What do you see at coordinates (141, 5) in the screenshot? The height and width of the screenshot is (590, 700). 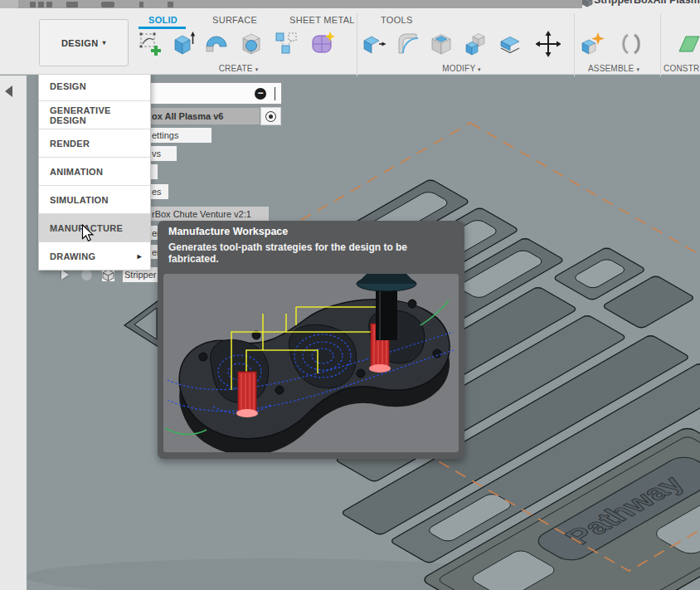 I see `redo-icon` at bounding box center [141, 5].